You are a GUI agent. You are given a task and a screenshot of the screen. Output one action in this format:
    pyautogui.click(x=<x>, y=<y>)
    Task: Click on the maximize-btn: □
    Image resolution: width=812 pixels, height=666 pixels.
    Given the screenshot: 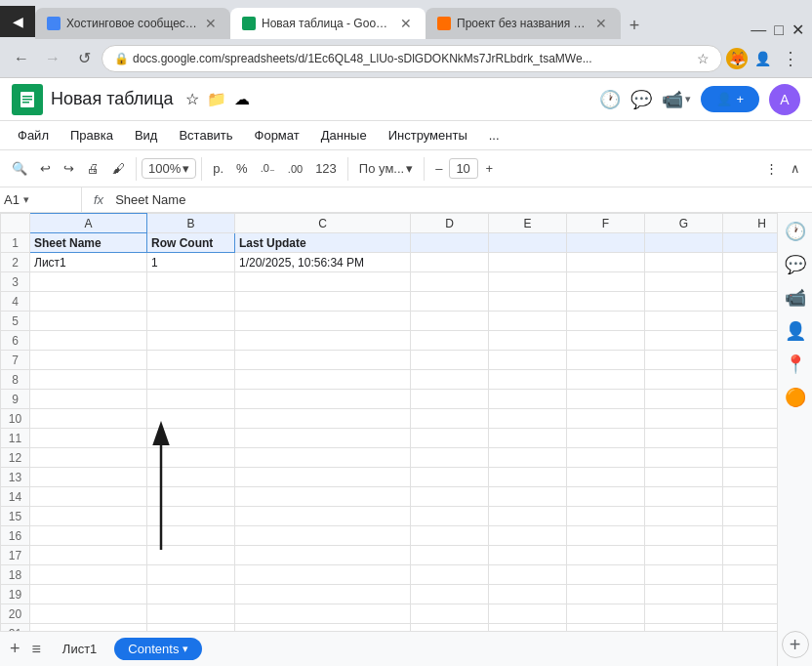 What is the action you would take?
    pyautogui.click(x=779, y=30)
    